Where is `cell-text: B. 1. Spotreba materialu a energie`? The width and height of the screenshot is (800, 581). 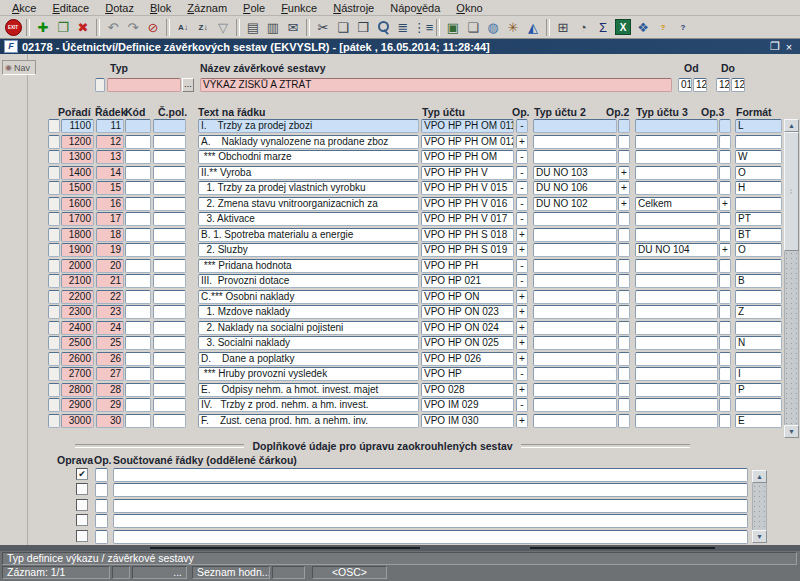 cell-text: B. 1. Spotreba materialu a energie is located at coordinates (308, 235).